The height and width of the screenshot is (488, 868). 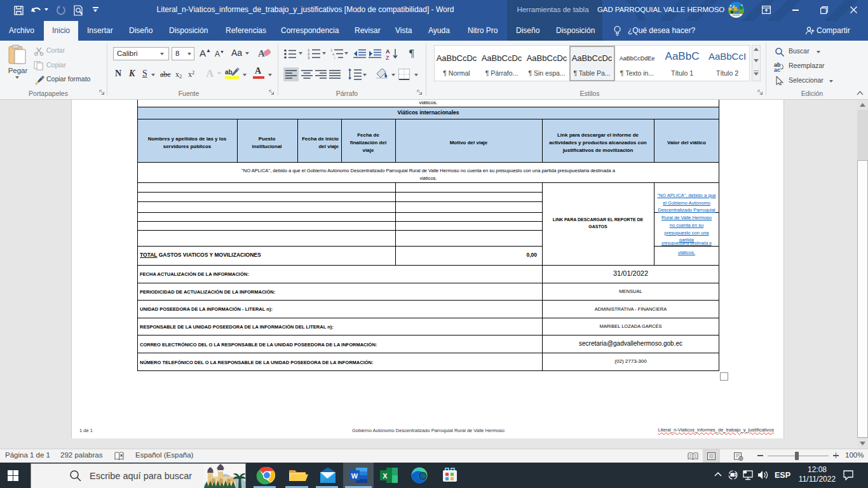 I want to click on svg-text: i, so click(x=334, y=57).